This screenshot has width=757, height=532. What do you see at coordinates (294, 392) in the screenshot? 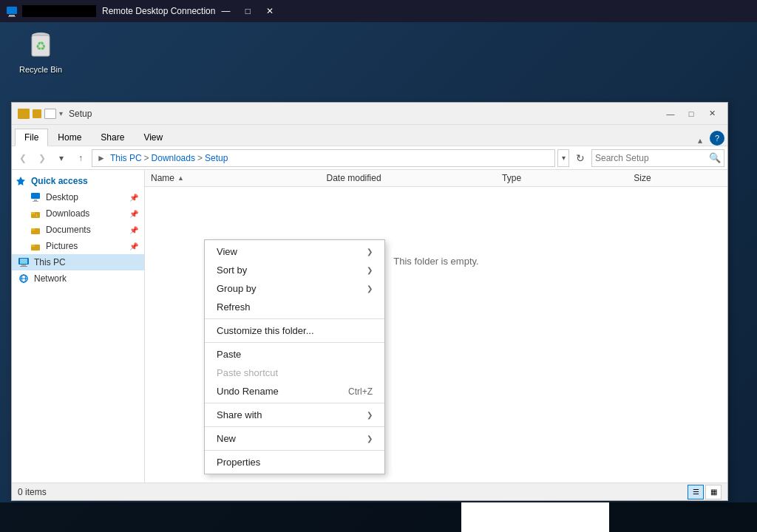
I see `ctx-undo-rename: Undo Rename Ctrl+Z` at bounding box center [294, 392].